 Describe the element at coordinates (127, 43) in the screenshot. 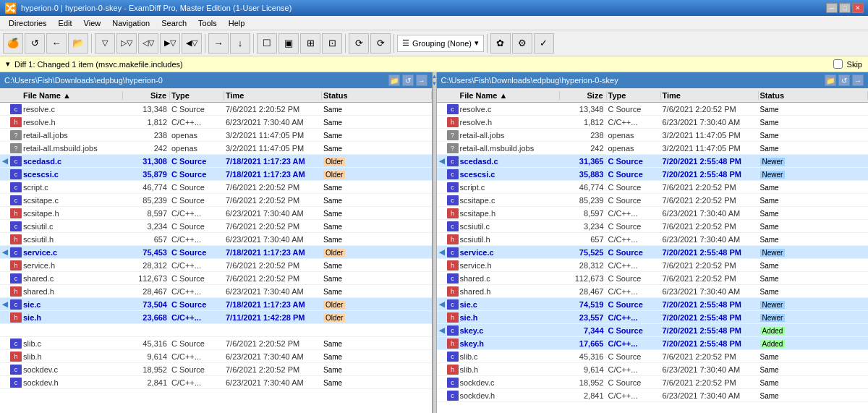

I see `tb-filter2: ▷▽` at that location.